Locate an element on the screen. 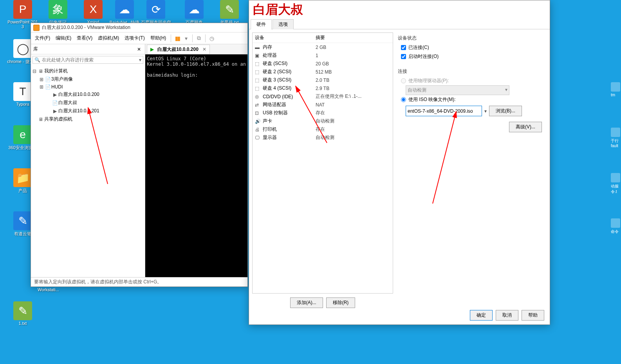 This screenshot has height=364, width=621. tab-label: 白眉大叔10.0.0.200 is located at coordinates (178, 49).